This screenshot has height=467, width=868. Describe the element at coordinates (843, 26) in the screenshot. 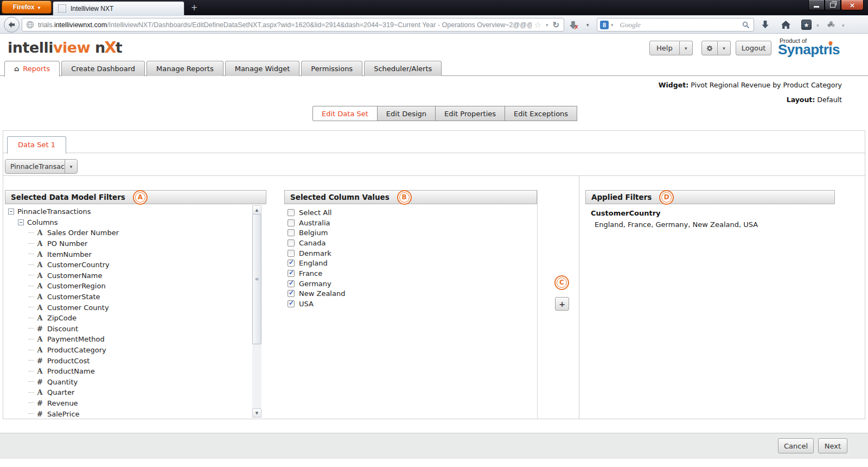

I see `addon-dropdown-icon` at that location.